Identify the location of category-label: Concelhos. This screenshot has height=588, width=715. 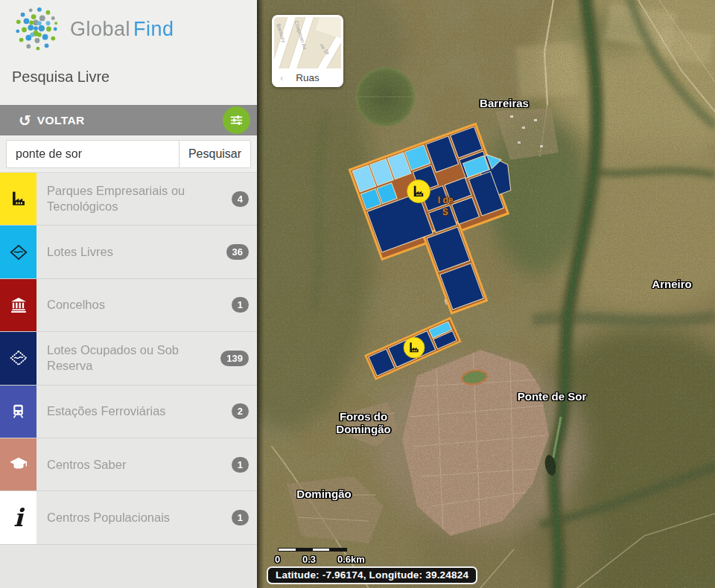
(134, 305).